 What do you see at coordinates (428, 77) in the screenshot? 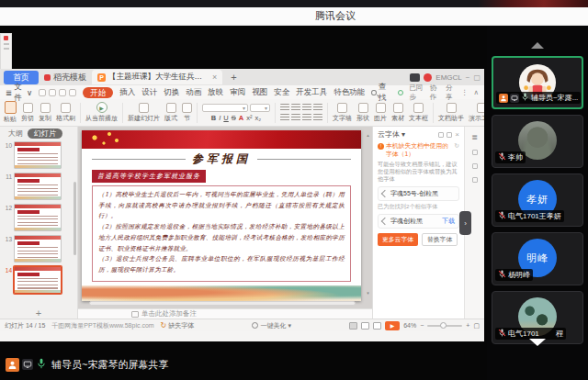
I see `account-avatar` at bounding box center [428, 77].